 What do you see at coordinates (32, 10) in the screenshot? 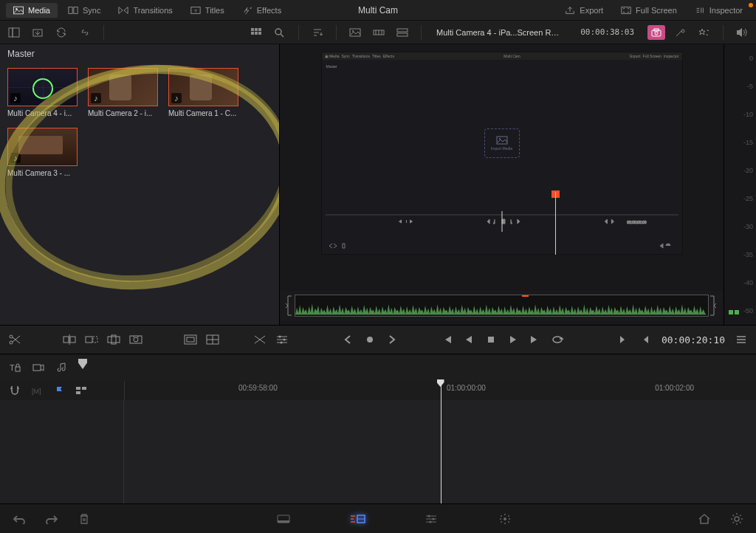
I see `tab-media: Media` at bounding box center [32, 10].